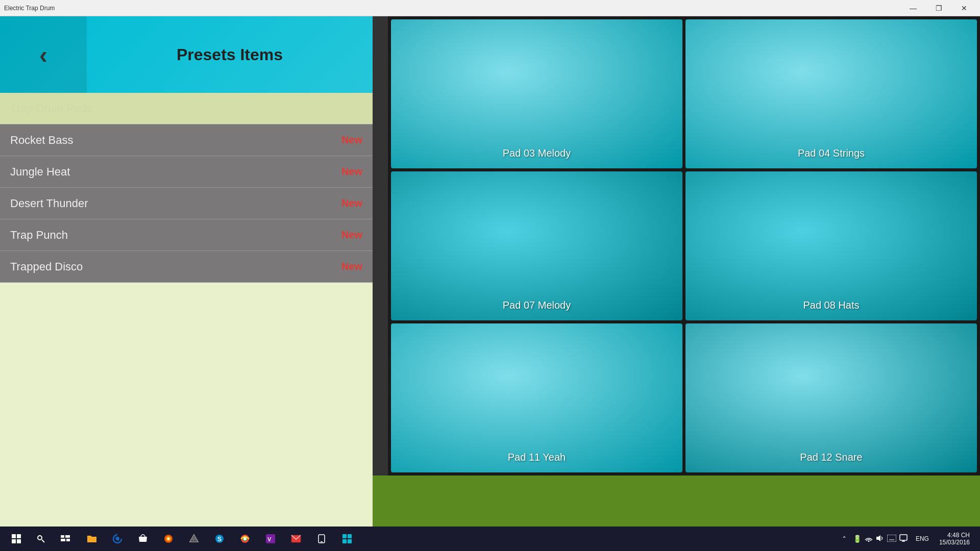 The width and height of the screenshot is (980, 551). I want to click on page-title: Presets Items, so click(230, 55).